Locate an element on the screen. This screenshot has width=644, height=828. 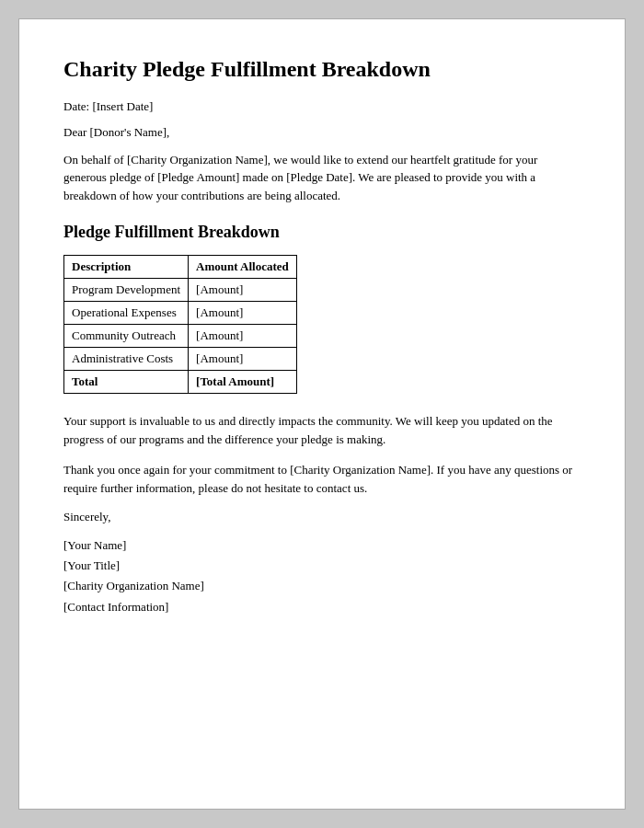
row-description: Community Outreach is located at coordinates (127, 337).